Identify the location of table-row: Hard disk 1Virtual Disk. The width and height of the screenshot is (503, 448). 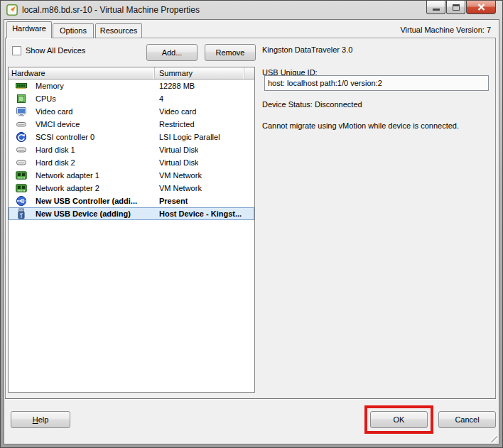
(131, 150).